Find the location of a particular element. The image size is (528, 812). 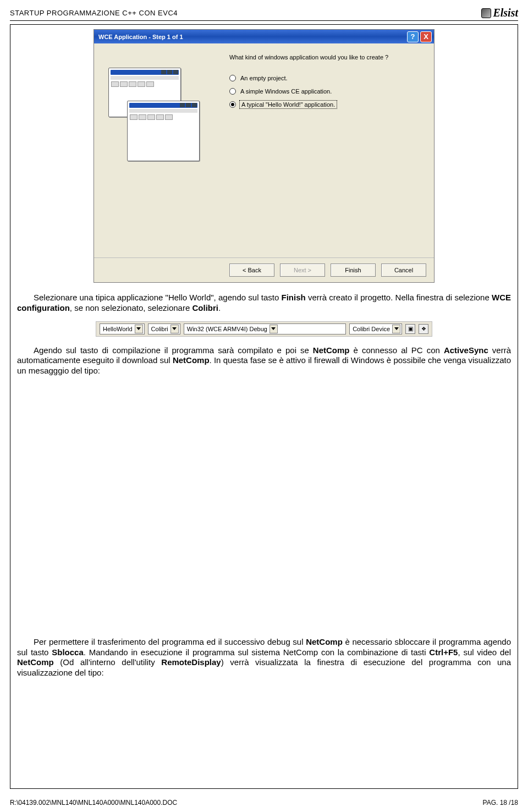

combo-value: Colibri Device is located at coordinates (371, 329).